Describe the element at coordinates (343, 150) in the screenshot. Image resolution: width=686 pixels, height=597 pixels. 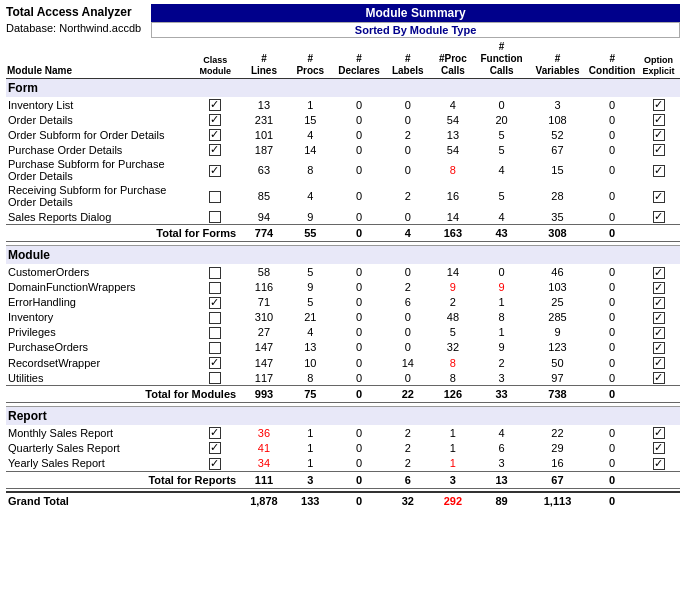
I see `table-row: Purchase Order Details1871400545670` at that location.